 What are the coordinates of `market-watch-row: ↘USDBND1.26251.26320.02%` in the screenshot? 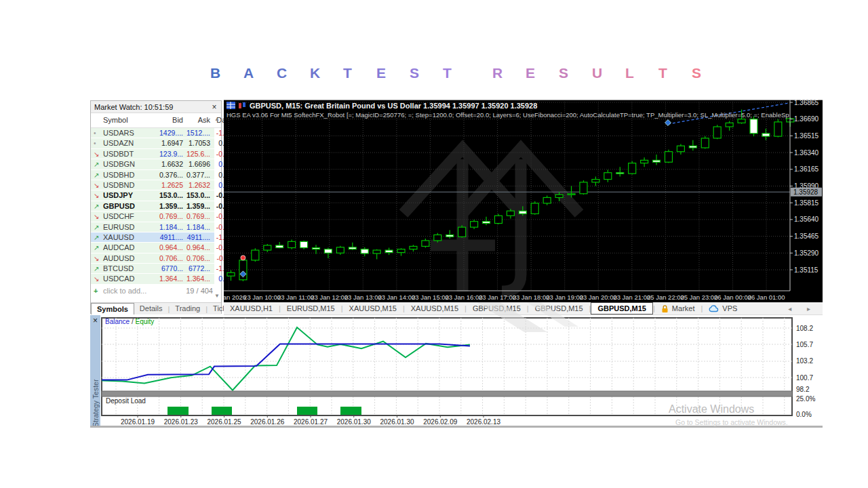 It's located at (153, 186).